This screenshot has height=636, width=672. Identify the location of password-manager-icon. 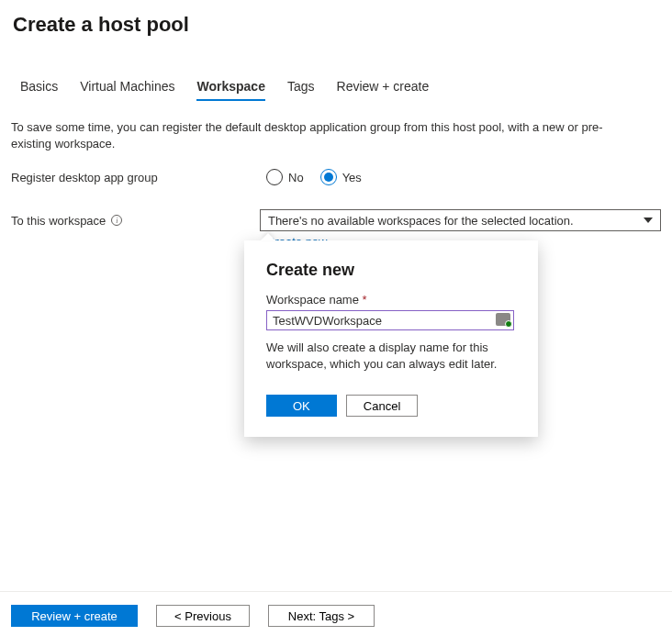
(503, 319).